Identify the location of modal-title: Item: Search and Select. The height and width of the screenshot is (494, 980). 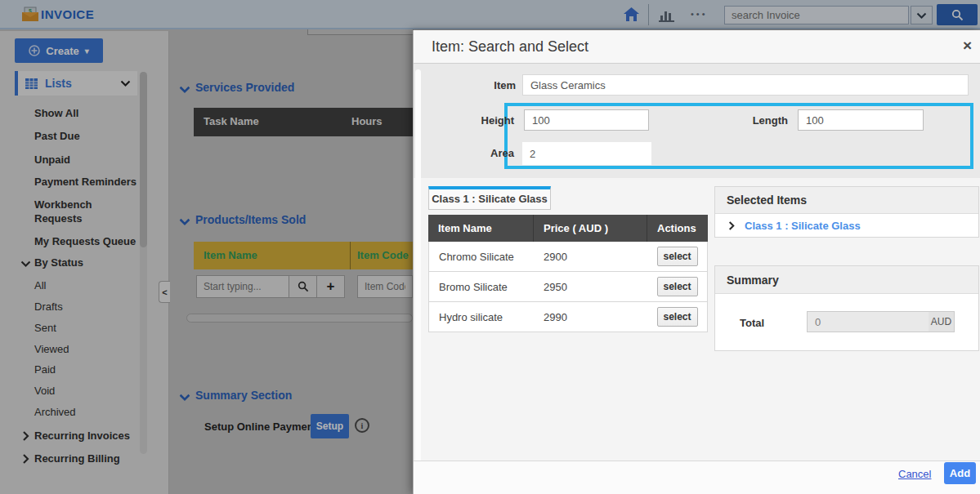
(510, 47).